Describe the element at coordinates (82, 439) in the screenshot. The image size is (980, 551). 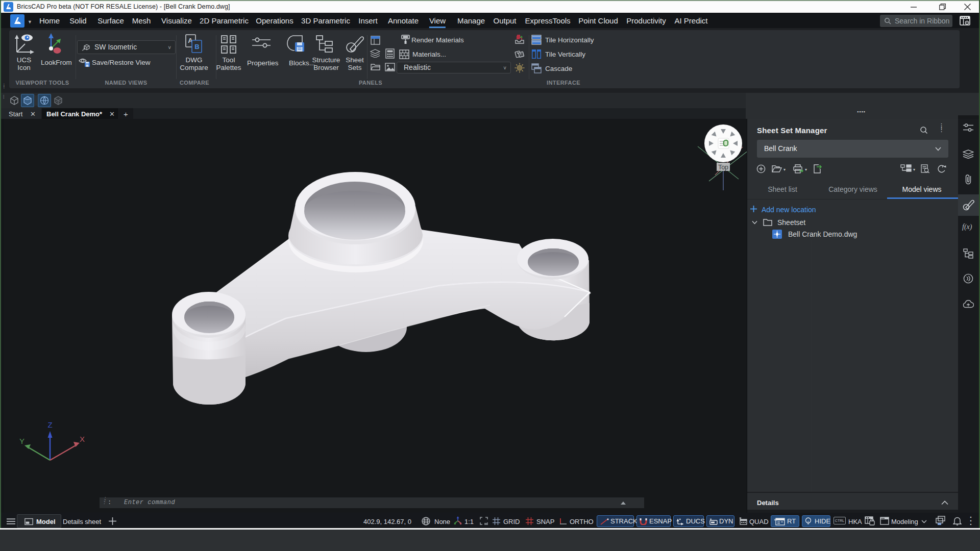
I see `svg-text: X` at that location.